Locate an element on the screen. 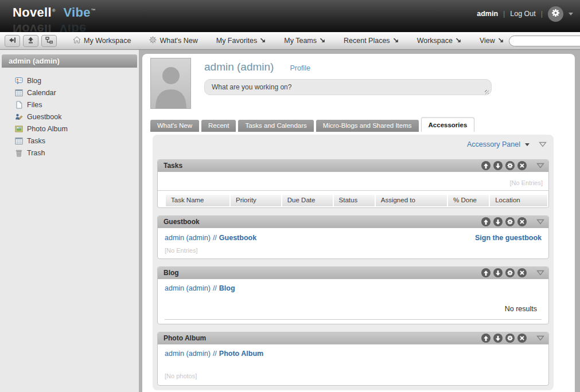 This screenshot has height=392, width=580. nav-whats-new-label: What's New is located at coordinates (178, 41).